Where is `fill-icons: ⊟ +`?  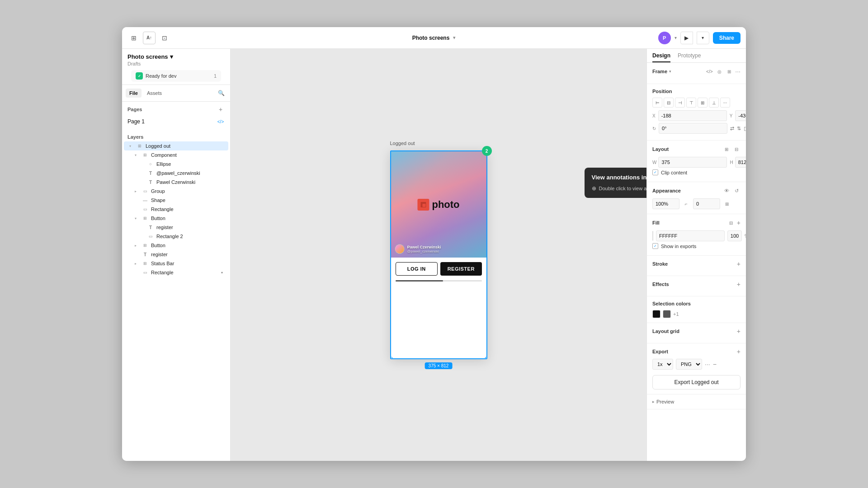 fill-icons: ⊟ + is located at coordinates (734, 223).